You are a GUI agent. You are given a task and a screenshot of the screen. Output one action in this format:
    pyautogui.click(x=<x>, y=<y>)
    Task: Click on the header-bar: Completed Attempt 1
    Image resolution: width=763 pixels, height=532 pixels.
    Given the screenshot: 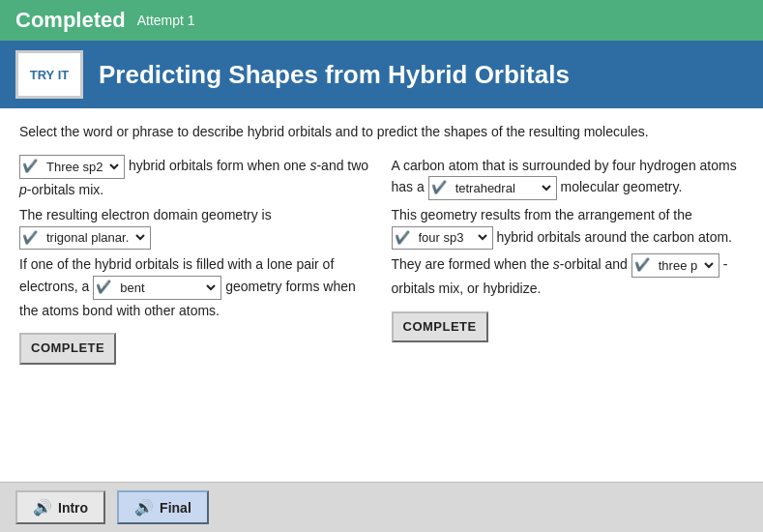 What is the action you would take?
    pyautogui.click(x=381, y=20)
    